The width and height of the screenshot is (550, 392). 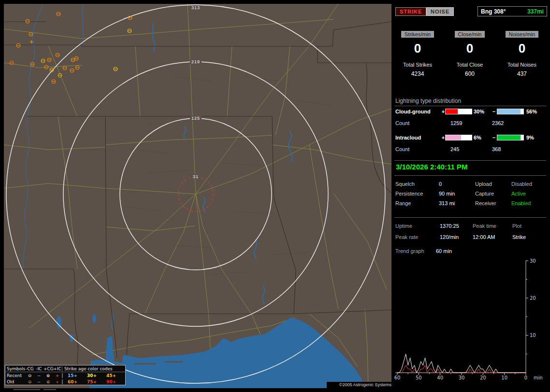 I want to click on cg-count-row: Count 1259 2362, so click(x=449, y=124).